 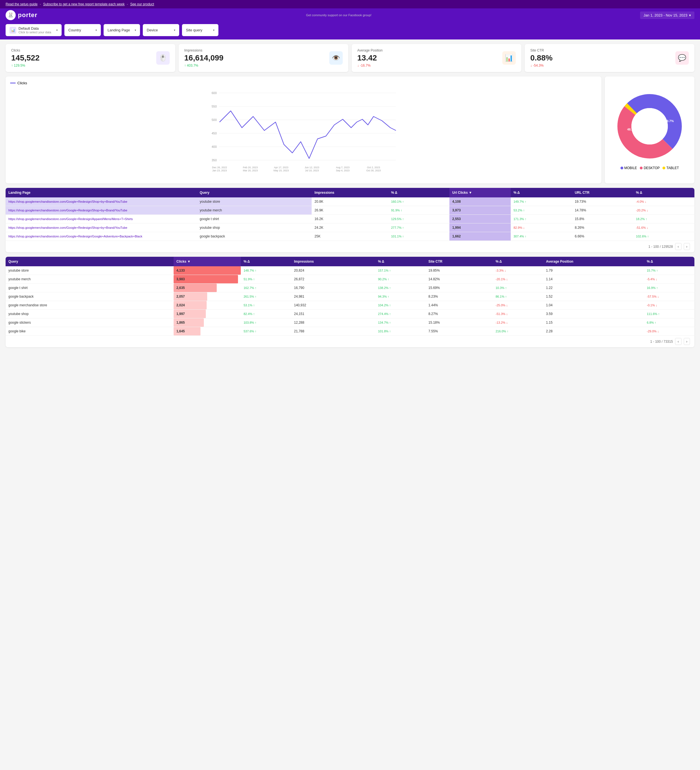 I want to click on setup-guide-link: Read the setup guide, so click(x=21, y=4).